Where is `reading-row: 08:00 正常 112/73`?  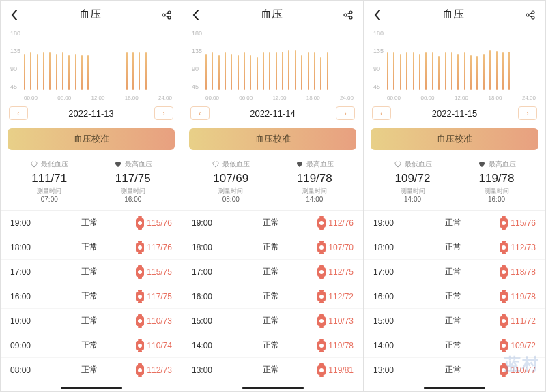
reading-row: 08:00 正常 112/73 is located at coordinates (91, 370).